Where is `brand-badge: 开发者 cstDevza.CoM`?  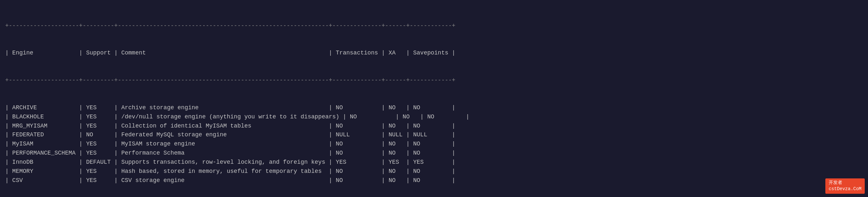
brand-badge: 开发者 cstDevza.CoM is located at coordinates (845, 186).